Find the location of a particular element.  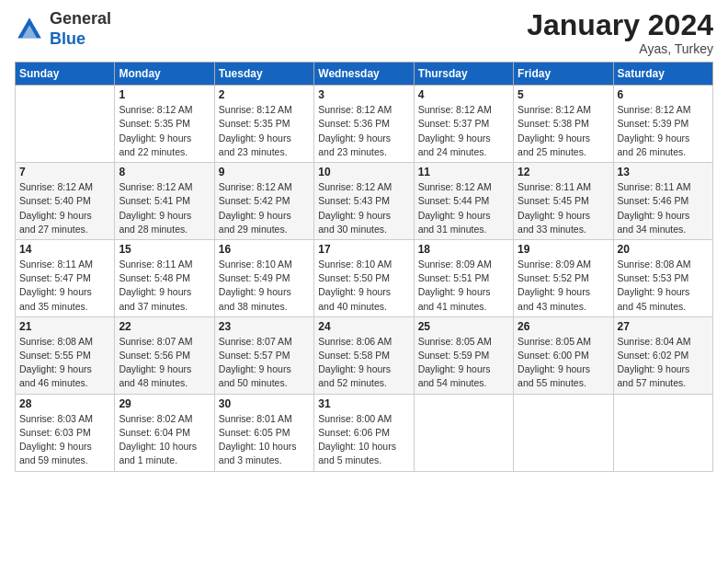

weekday-wednesday: Wednesday is located at coordinates (364, 74).